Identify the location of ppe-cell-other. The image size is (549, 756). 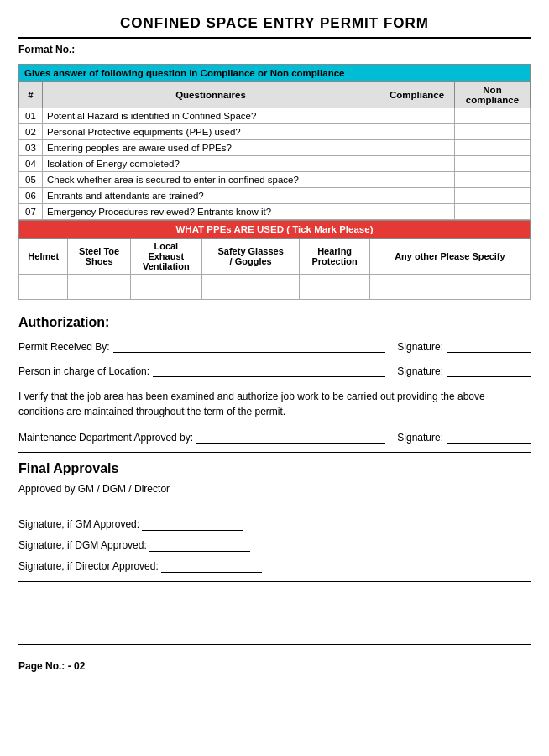
(450, 287).